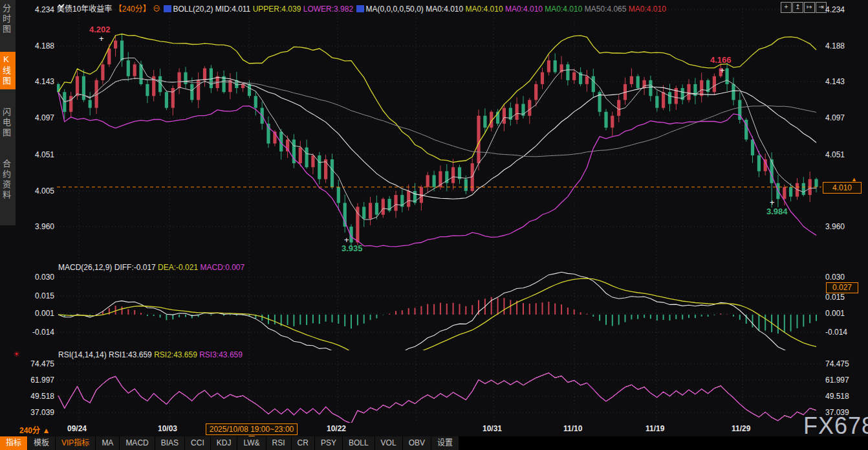  What do you see at coordinates (277, 9) in the screenshot?
I see `boll-upper: UPPER:4.039` at bounding box center [277, 9].